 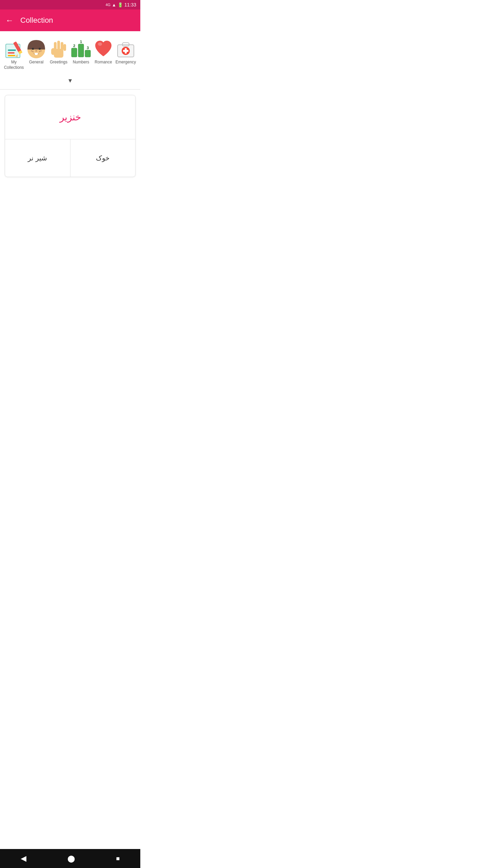 What do you see at coordinates (59, 62) in the screenshot?
I see `category-label-greetings: Greetings` at bounding box center [59, 62].